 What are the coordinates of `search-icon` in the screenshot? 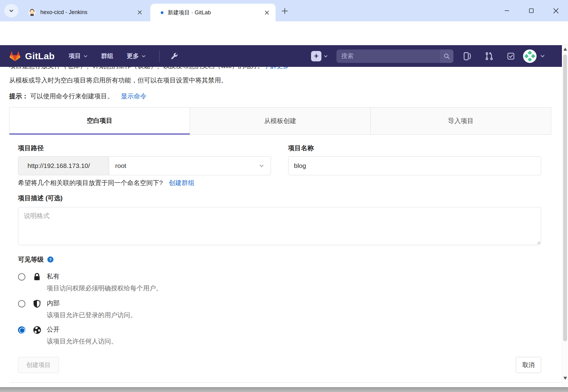 It's located at (447, 56).